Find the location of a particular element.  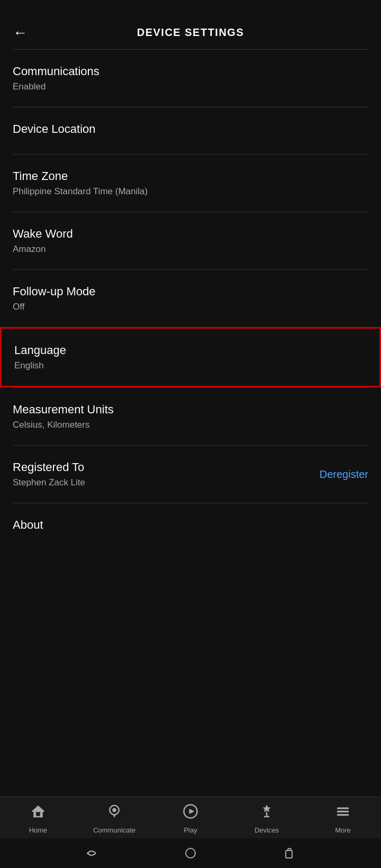

registered-to-value: Stephen Zack Lite is located at coordinates (49, 483).